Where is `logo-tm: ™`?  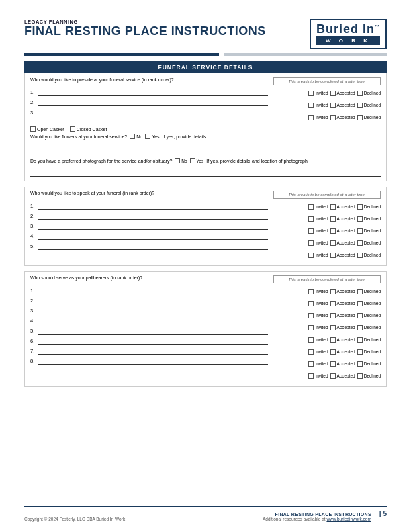 logo-tm: ™ is located at coordinates (377, 27).